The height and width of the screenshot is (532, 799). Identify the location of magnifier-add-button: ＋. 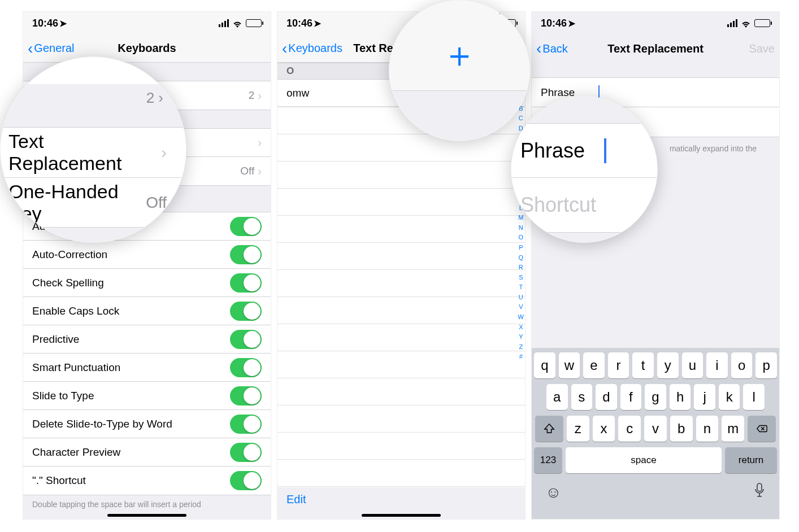
(459, 71).